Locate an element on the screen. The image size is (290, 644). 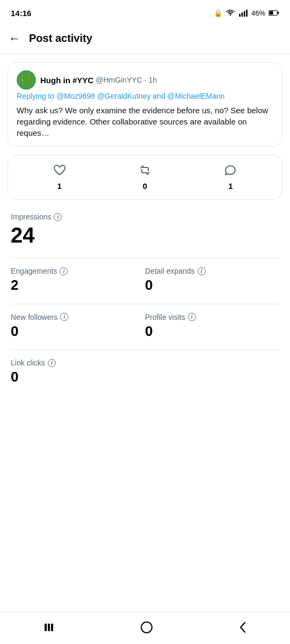
engagements-label: Engagements is located at coordinates (34, 271).